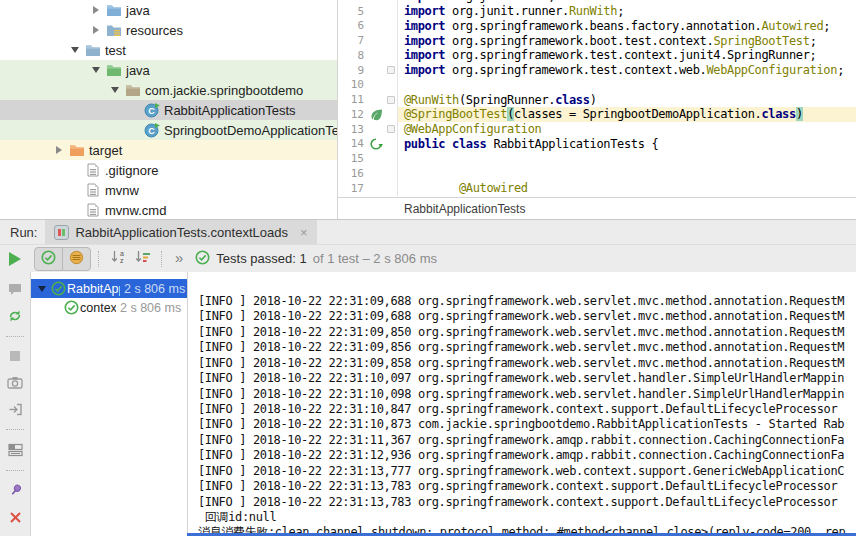  What do you see at coordinates (597, 188) in the screenshot?
I see `code-line: 17 @Autowired` at bounding box center [597, 188].